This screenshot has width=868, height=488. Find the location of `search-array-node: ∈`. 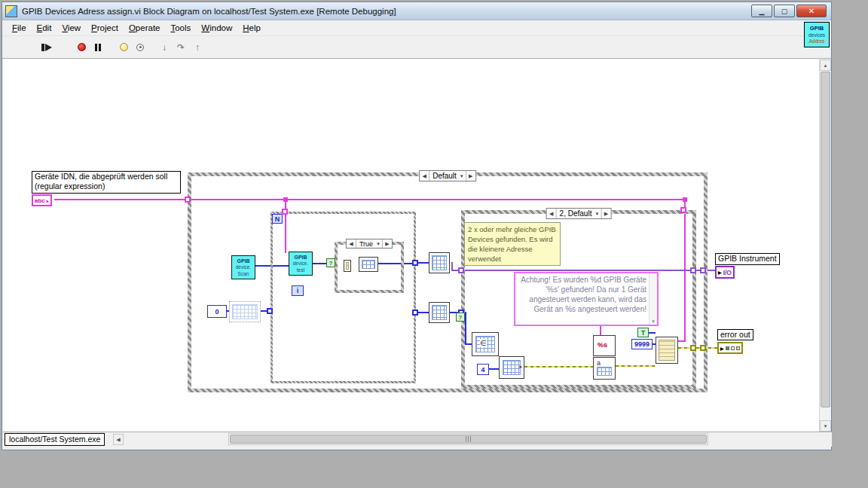

search-array-node: ∈ is located at coordinates (485, 344).